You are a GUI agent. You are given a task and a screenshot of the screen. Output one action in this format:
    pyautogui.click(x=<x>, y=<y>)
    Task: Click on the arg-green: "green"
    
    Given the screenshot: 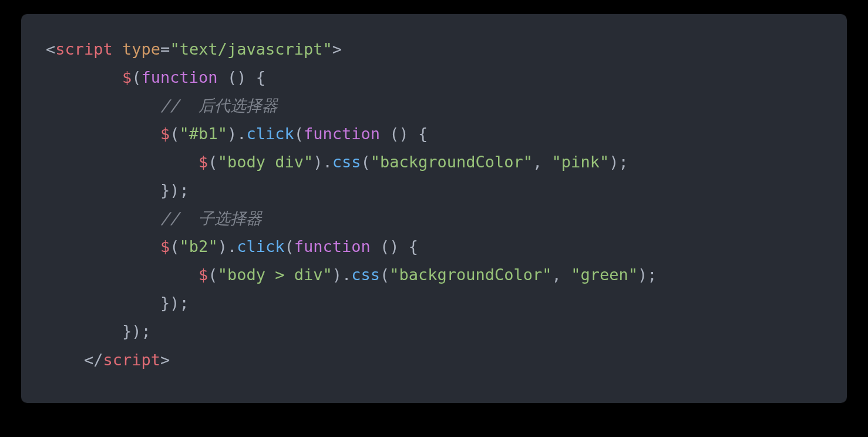 What is the action you would take?
    pyautogui.click(x=604, y=275)
    